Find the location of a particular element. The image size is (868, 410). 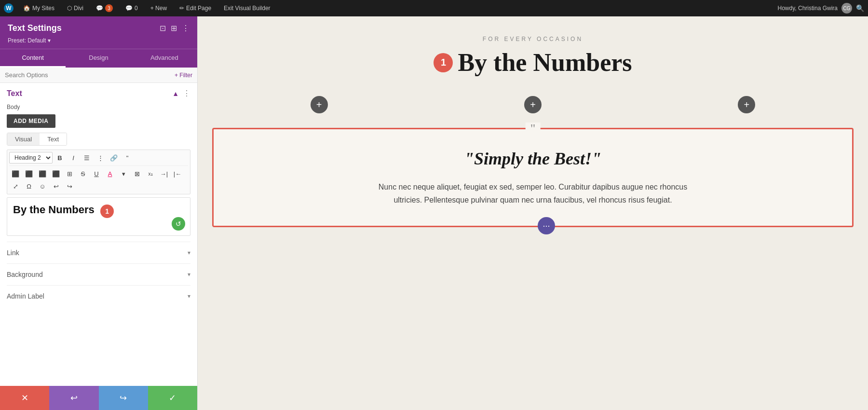

outdent-button: |← is located at coordinates (177, 174).